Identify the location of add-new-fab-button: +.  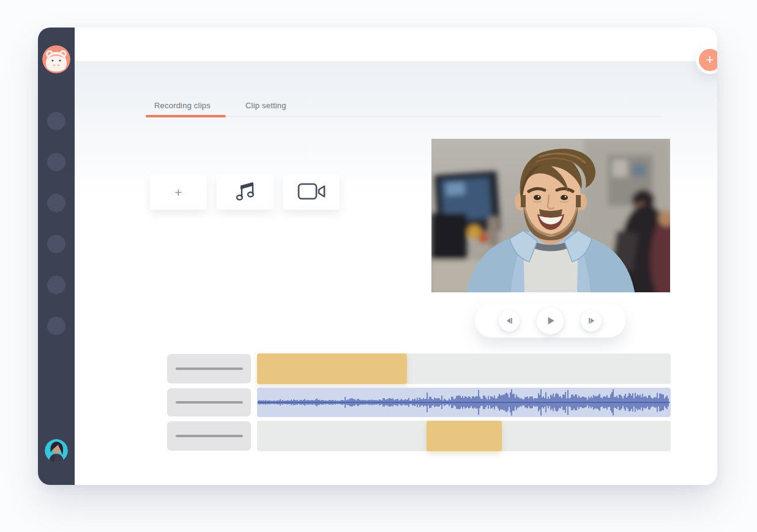
(708, 60).